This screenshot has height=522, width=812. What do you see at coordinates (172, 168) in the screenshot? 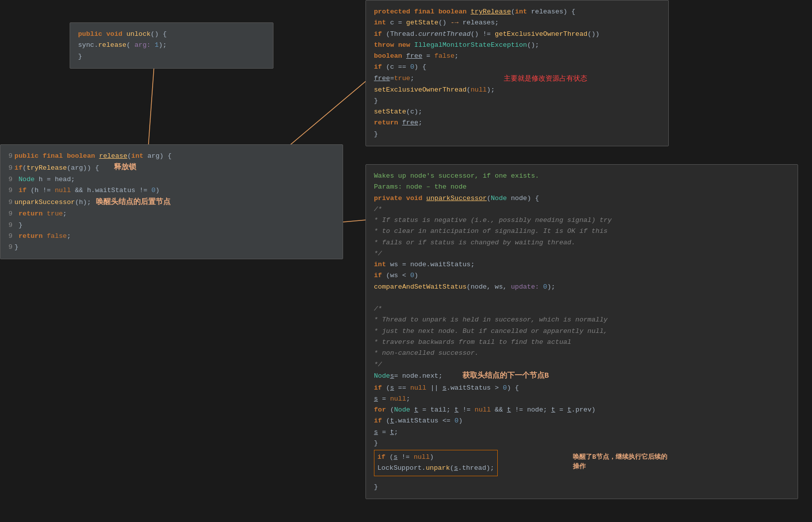
I see `rel-line-2: 9 if (tryRelease(arg)) { 释放锁` at bounding box center [172, 168].